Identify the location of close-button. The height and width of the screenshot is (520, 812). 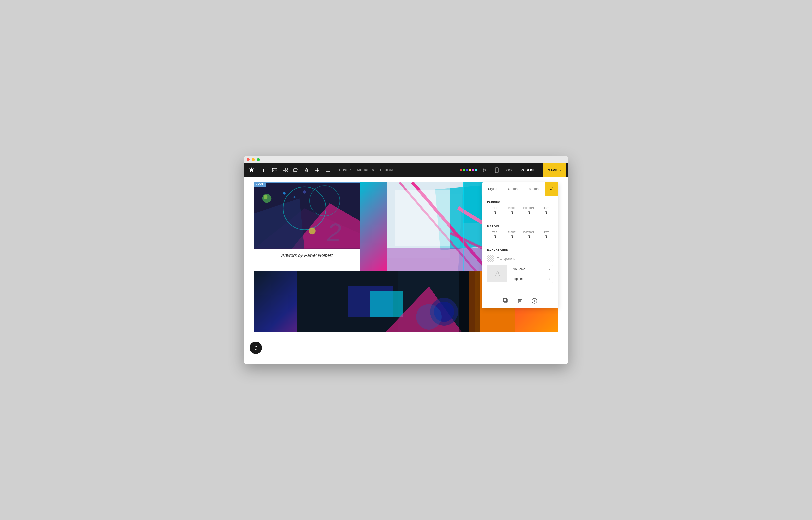
(248, 159).